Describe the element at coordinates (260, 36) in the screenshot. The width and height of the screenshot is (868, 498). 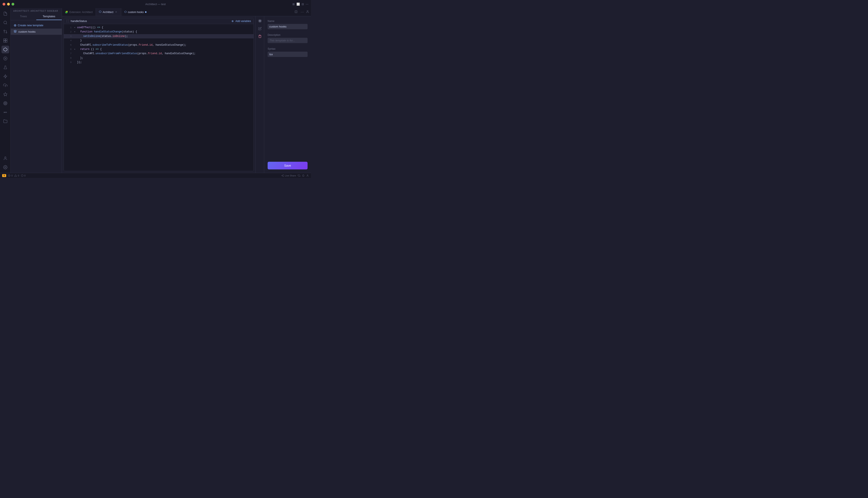
I see `rpanel-delete-icon` at that location.